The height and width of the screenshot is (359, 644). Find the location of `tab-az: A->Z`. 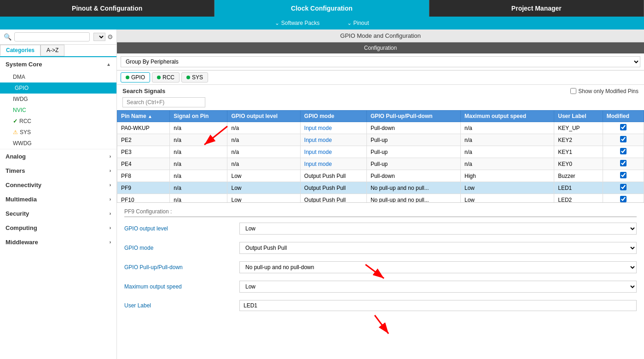

tab-az: A->Z is located at coordinates (52, 51).